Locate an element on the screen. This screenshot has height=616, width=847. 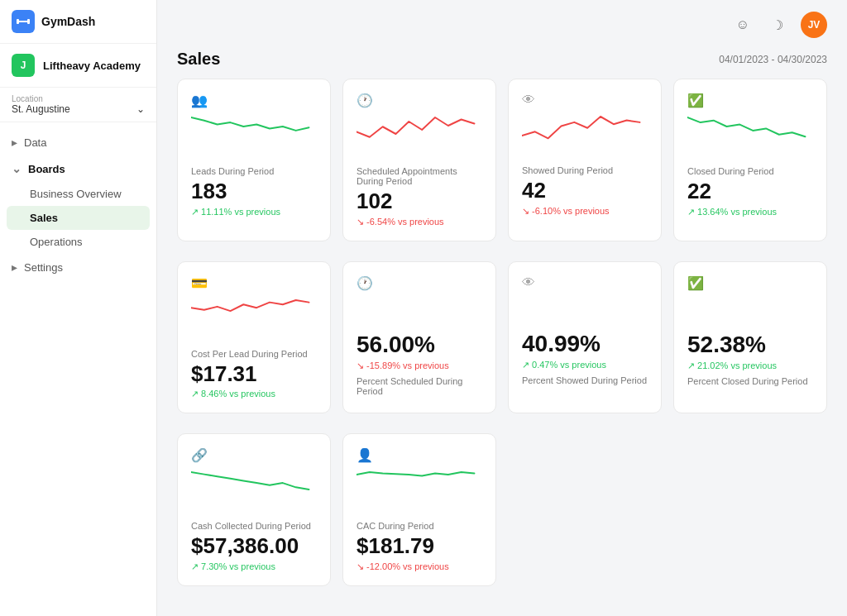
card-value-pct_closed: 52.38% is located at coordinates (750, 346).